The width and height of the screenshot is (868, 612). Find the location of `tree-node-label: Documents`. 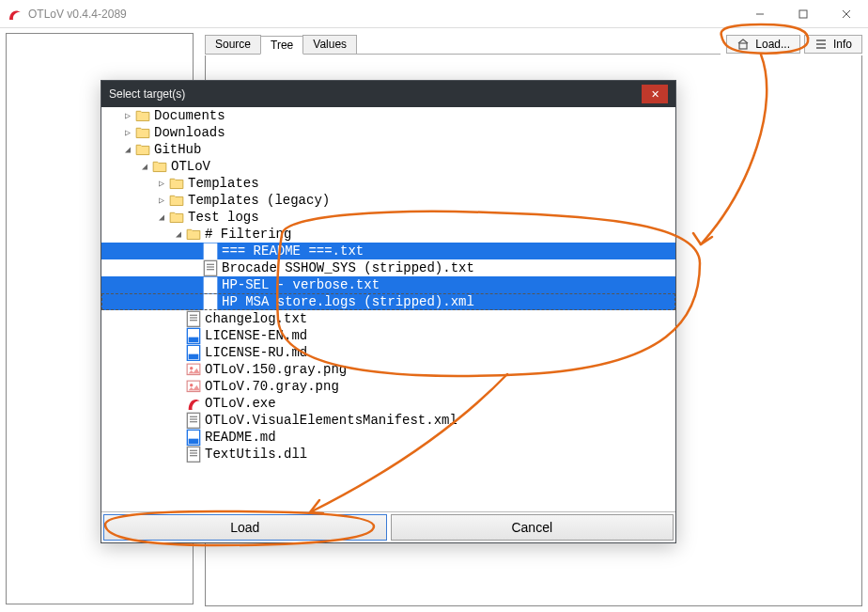

tree-node-label: Documents is located at coordinates (190, 116).